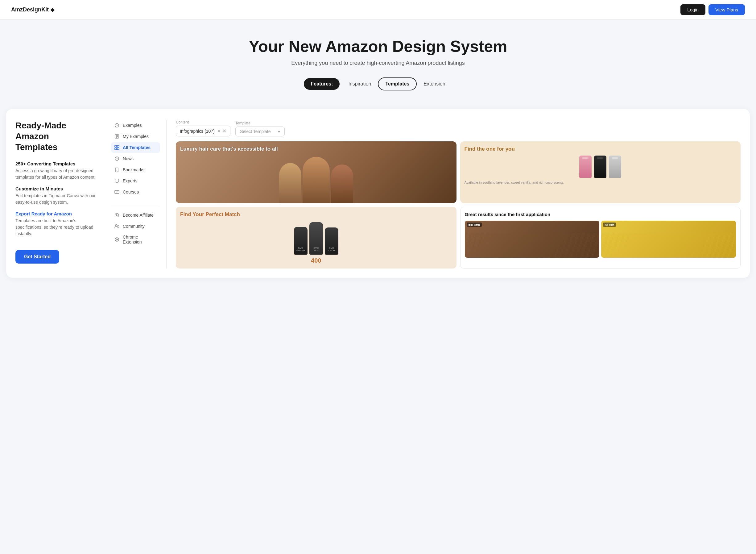  What do you see at coordinates (38, 257) in the screenshot?
I see `get-started-button: Get Started` at bounding box center [38, 257].